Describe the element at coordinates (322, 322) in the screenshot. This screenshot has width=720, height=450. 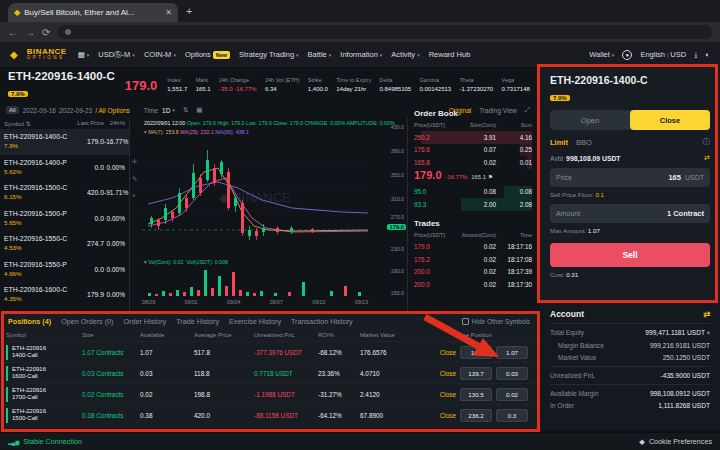
I see `tab-transaction-history: Transaction History` at that location.